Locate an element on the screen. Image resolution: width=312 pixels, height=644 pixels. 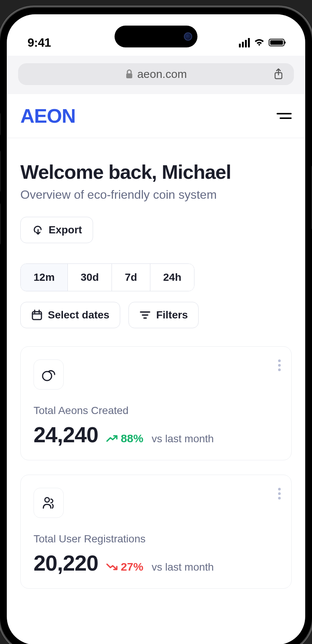
time-range-tabs: 12m 30d 7d 24h is located at coordinates (107, 277).